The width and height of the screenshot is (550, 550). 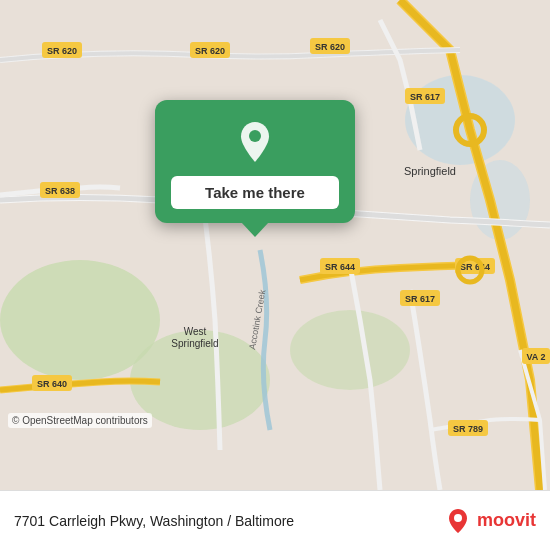 What do you see at coordinates (52, 384) in the screenshot?
I see `svg-text: SR 640` at bounding box center [52, 384].